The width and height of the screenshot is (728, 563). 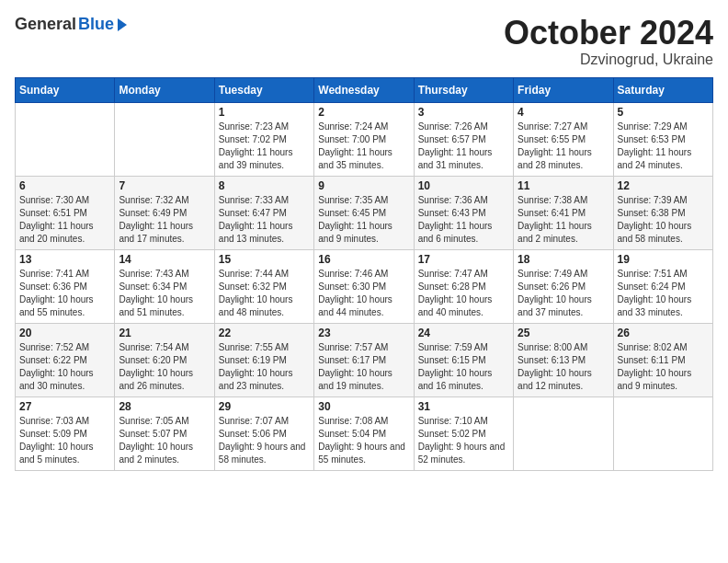 What do you see at coordinates (364, 407) in the screenshot?
I see `day-number: 30` at bounding box center [364, 407].